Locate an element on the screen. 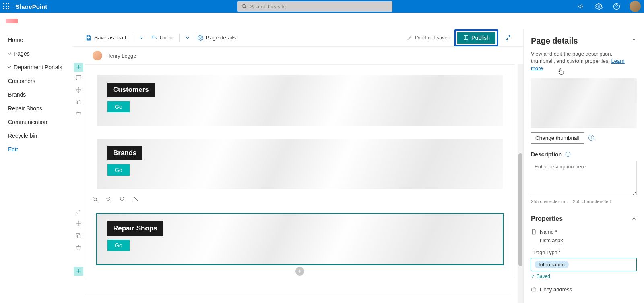  cmd-label: Page details is located at coordinates (221, 38).